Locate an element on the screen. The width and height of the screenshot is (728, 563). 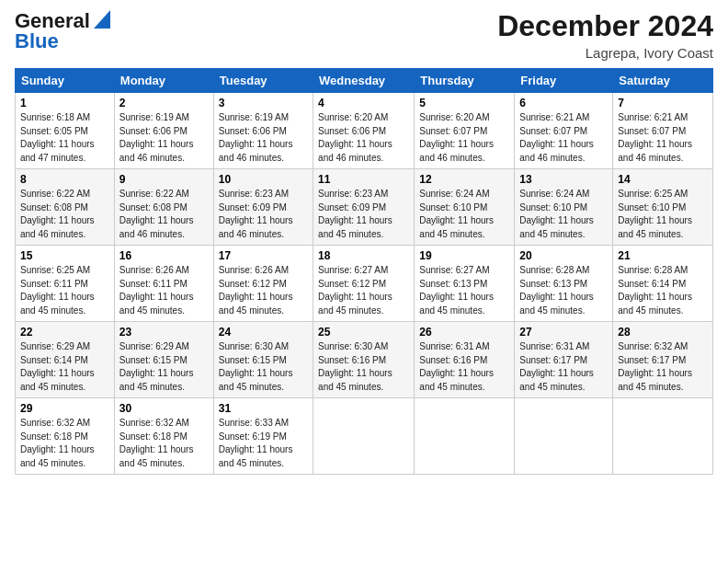
day-number: 29 is located at coordinates (64, 408).